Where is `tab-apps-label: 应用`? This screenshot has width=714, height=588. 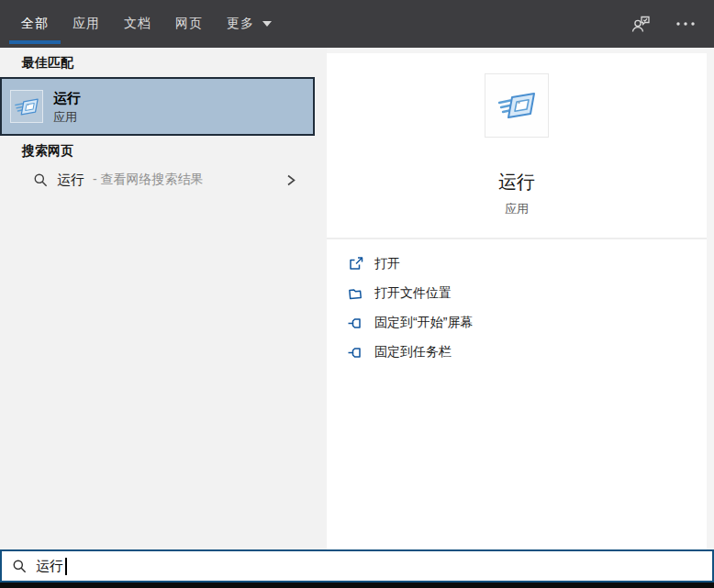 tab-apps-label: 应用 is located at coordinates (86, 24).